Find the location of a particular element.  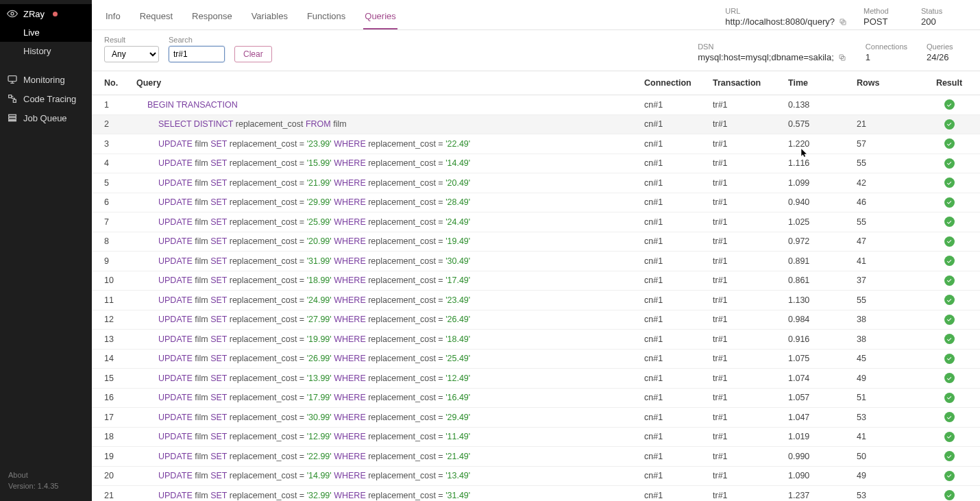

tab-variables: Variables is located at coordinates (270, 18).